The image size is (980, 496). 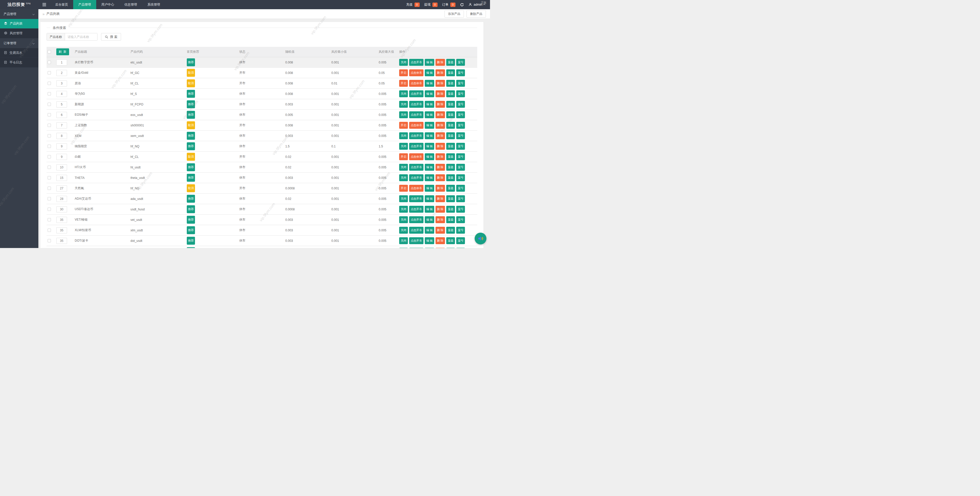 I want to click on row-sort-input: 10, so click(x=62, y=167).